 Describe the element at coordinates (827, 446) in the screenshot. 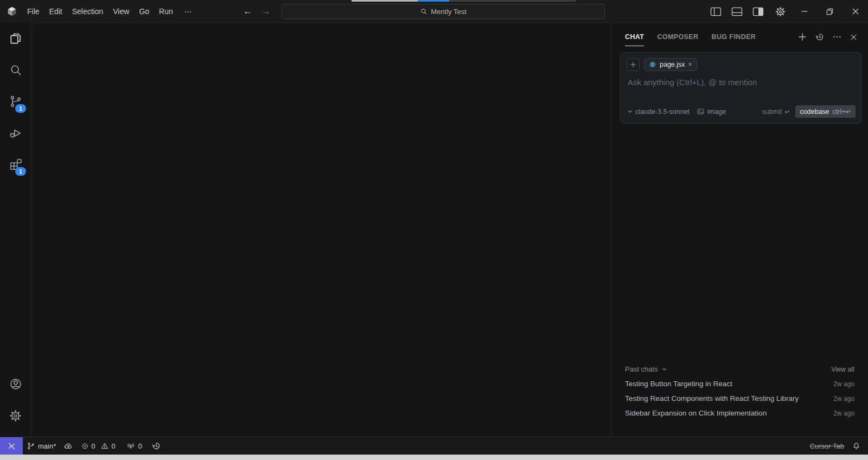

I see `cursor-tab-toggle: Cursor Tab` at that location.